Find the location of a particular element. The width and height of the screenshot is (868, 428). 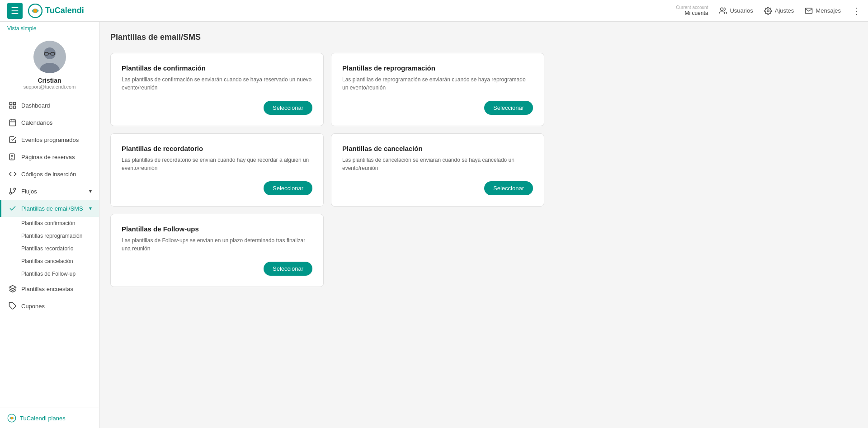

card-followup-desc: Las plantillas de Follow-ups se envían e… is located at coordinates (217, 245).